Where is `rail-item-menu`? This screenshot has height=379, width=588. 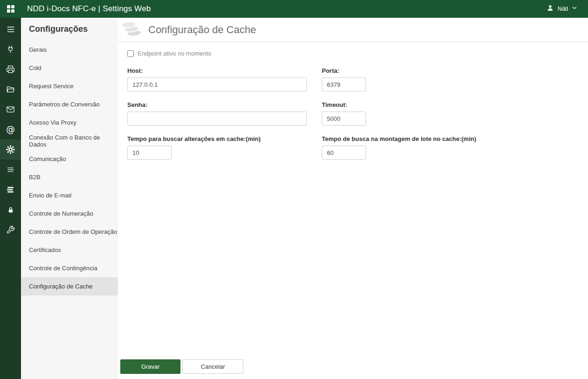
rail-item-menu is located at coordinates (10, 29).